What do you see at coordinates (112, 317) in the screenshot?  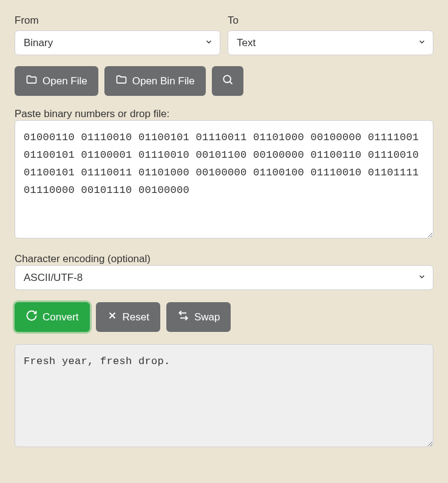 I see `close-icon` at bounding box center [112, 317].